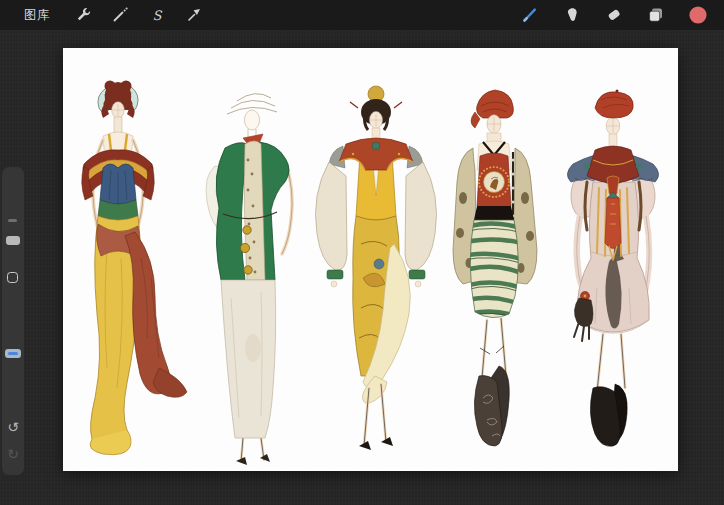 Image resolution: width=724 pixels, height=505 pixels. What do you see at coordinates (614, 15) in the screenshot?
I see `toolbar-right-group` at bounding box center [614, 15].